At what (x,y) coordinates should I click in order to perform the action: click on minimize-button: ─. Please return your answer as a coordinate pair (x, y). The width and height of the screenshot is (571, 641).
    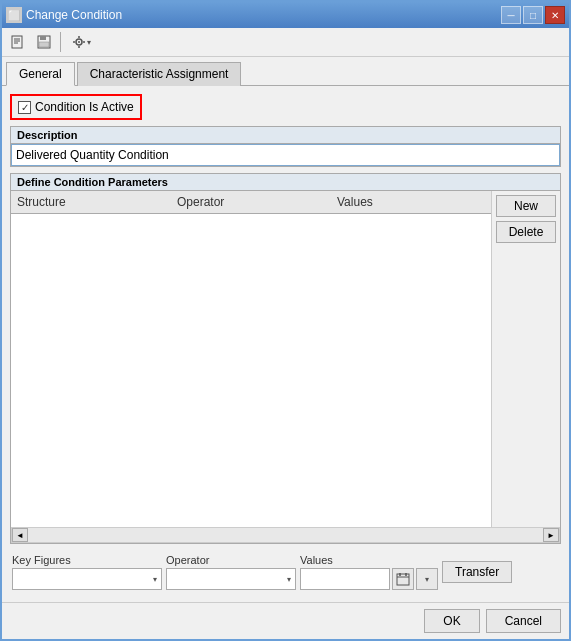
    Looking at the image, I should click on (511, 15).